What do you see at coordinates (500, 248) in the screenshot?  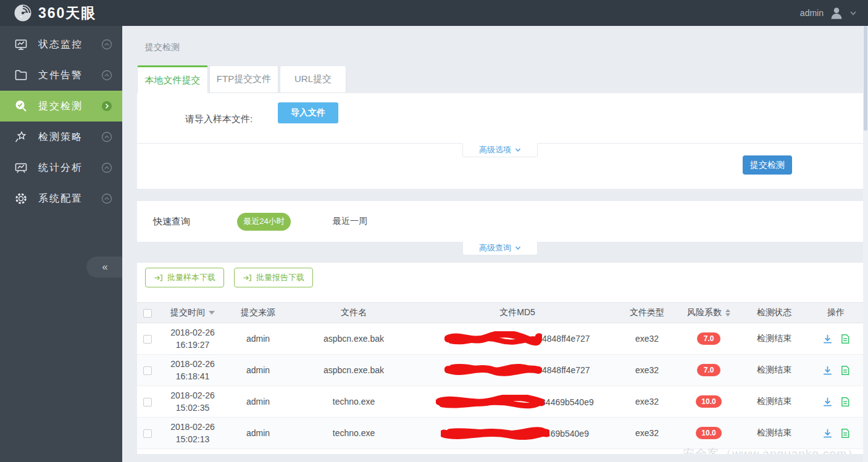 I see `advanced-query-toggle: 高级查询` at bounding box center [500, 248].